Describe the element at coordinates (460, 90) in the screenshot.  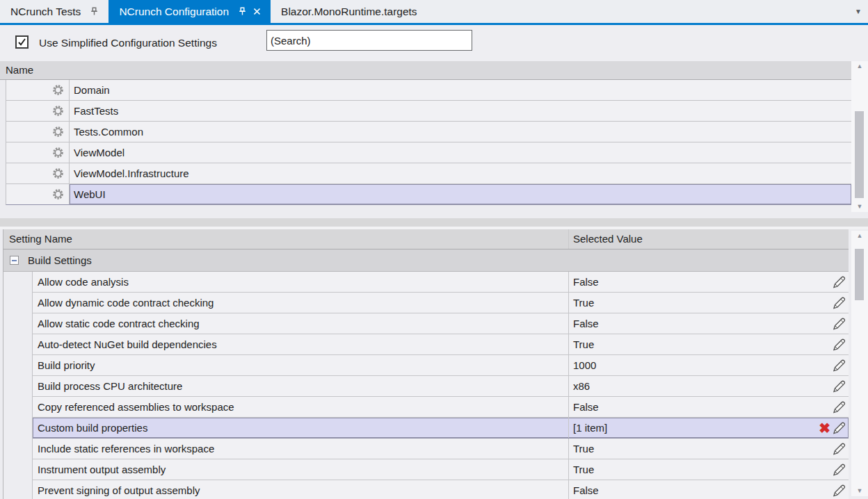
I see `project-name: Domain` at that location.